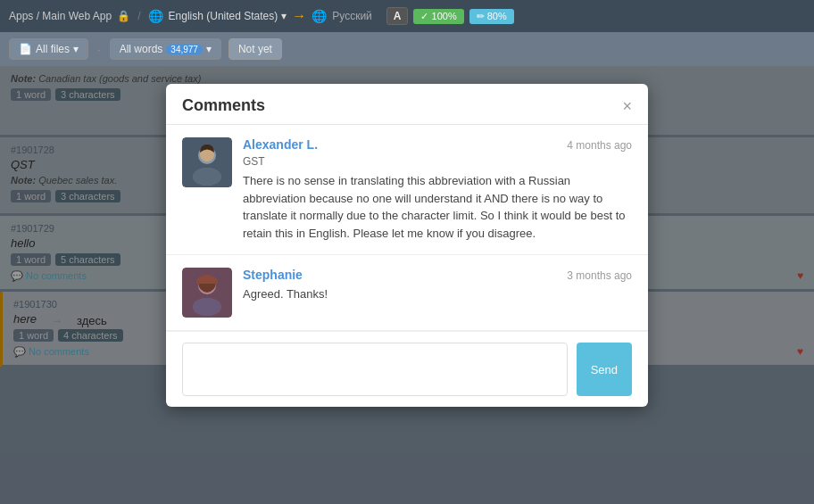 This screenshot has height=504, width=814. I want to click on target-globe-icon: 🌐, so click(320, 16).